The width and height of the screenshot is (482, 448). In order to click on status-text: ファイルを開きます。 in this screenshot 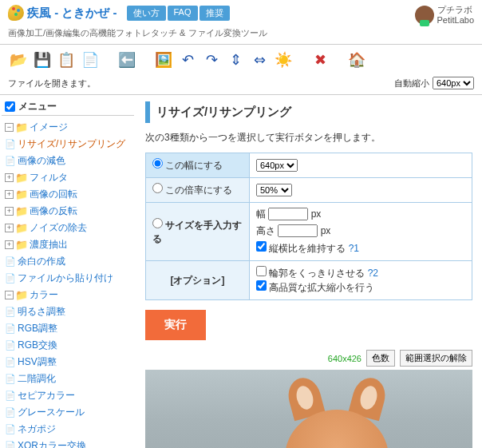, I will do `click(52, 83)`.